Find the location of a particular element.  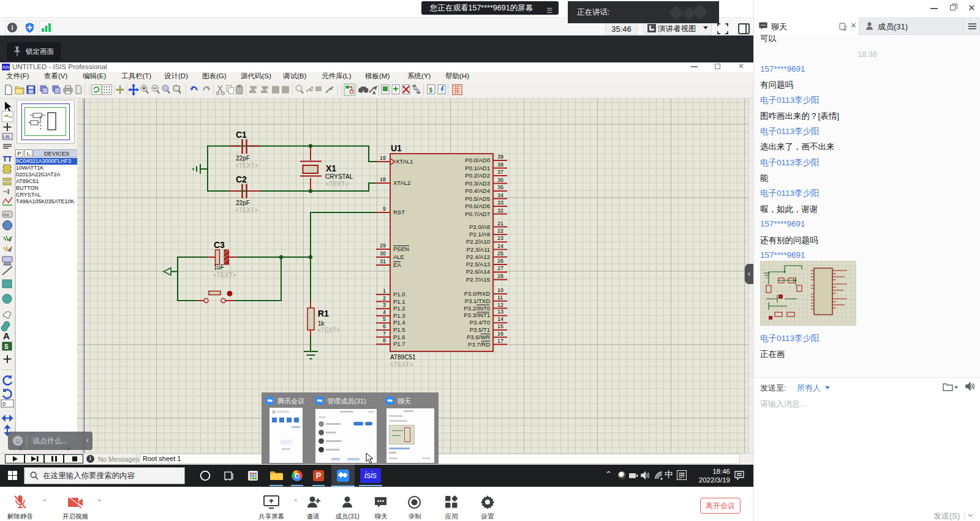

svg-text: RST is located at coordinates (399, 212).